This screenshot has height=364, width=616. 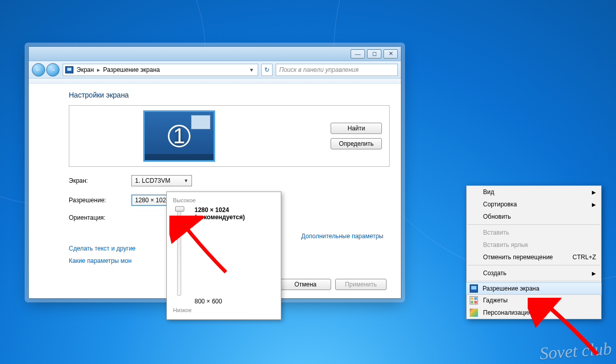 I want to click on window-glyph-icon, so click(x=201, y=122).